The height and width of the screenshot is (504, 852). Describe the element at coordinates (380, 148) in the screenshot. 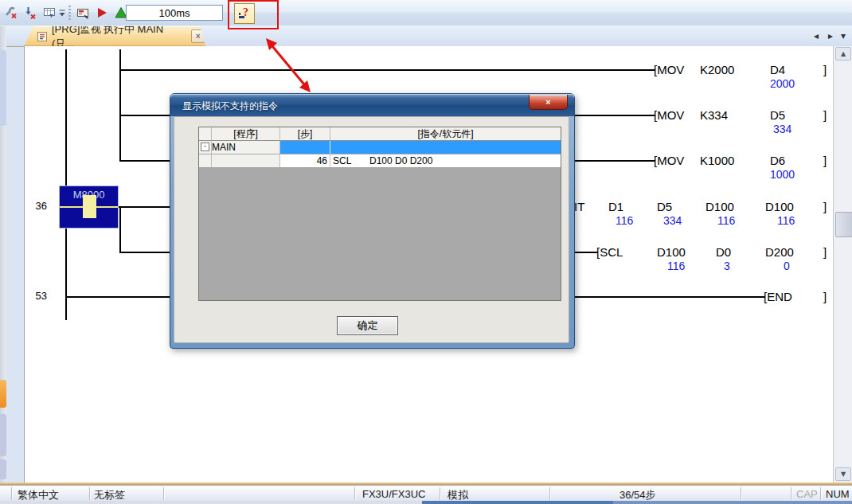

I see `table-row: - MAIN` at that location.